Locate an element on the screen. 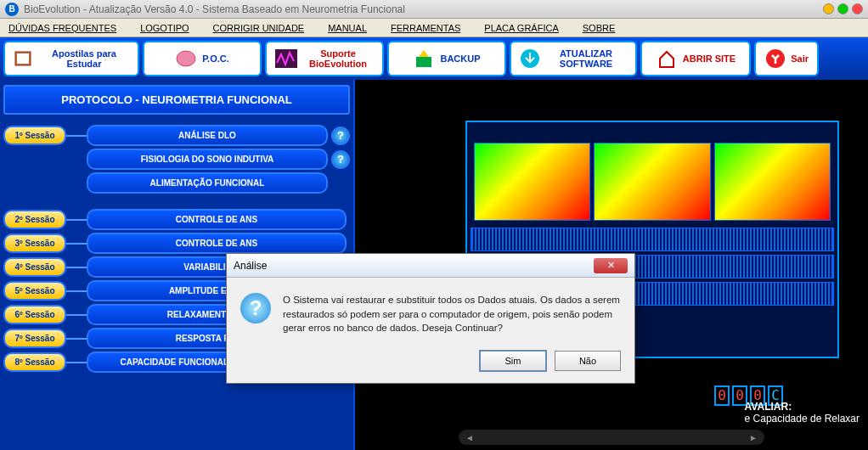 This screenshot has height=450, width=868. app-icon: B is located at coordinates (12, 9).